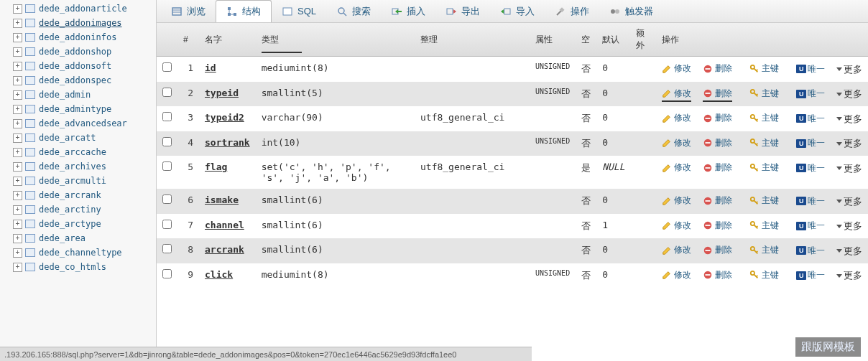  I want to click on sidebar-item-label: dede_addonshop, so click(75, 52).